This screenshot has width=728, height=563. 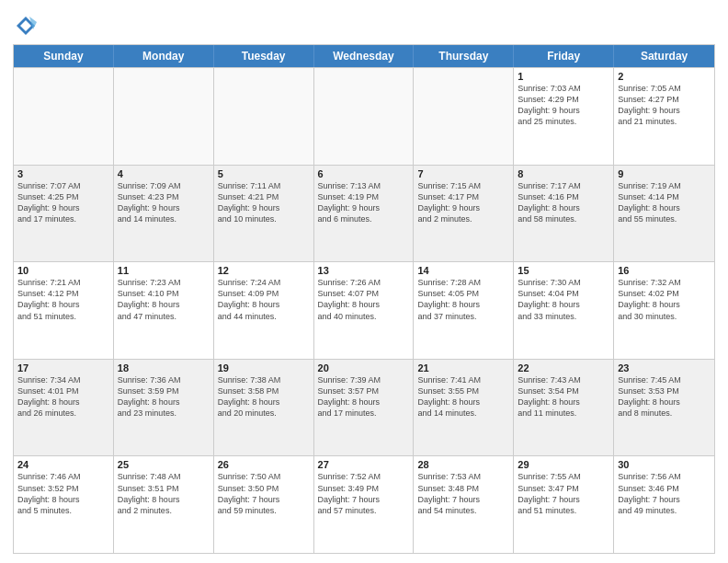 I want to click on day-number: 12, so click(x=264, y=270).